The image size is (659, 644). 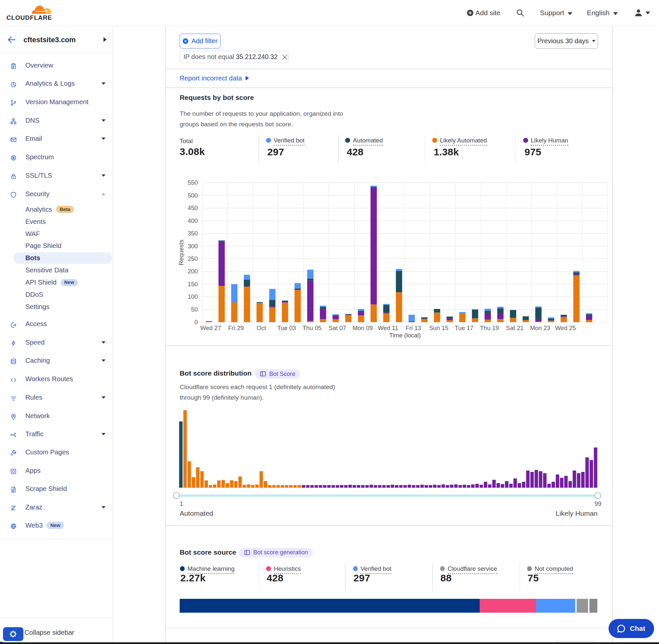 What do you see at coordinates (193, 183) in the screenshot?
I see `svg-text: 550` at bounding box center [193, 183].